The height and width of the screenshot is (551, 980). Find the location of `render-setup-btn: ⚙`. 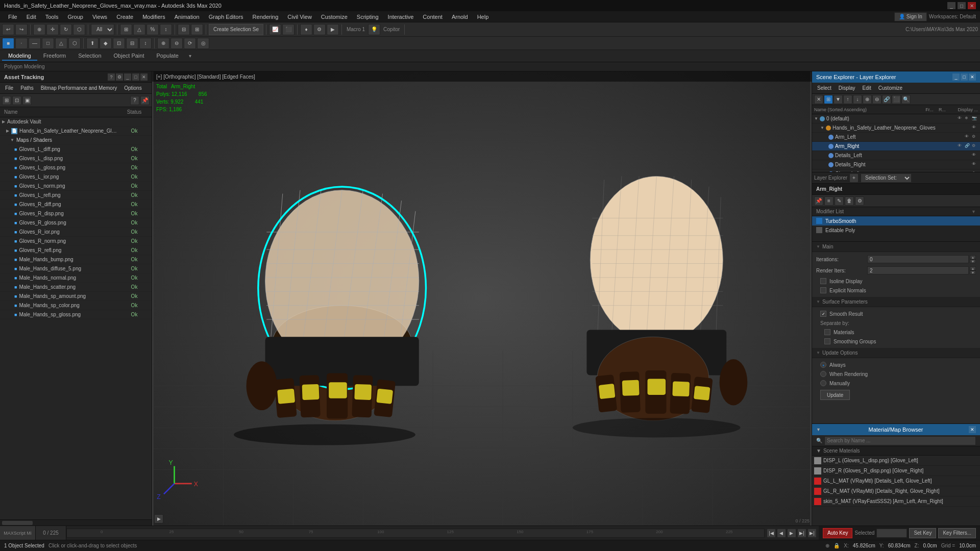

render-setup-btn: ⚙ is located at coordinates (320, 30).